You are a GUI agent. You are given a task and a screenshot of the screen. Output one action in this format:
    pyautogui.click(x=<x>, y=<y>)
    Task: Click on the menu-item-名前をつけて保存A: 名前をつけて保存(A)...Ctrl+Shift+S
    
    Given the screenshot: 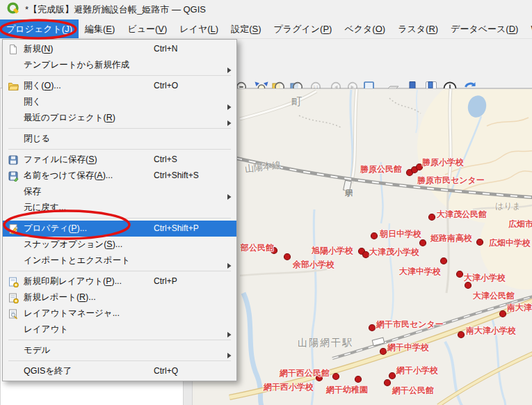 What is the action you would take?
    pyautogui.click(x=120, y=175)
    